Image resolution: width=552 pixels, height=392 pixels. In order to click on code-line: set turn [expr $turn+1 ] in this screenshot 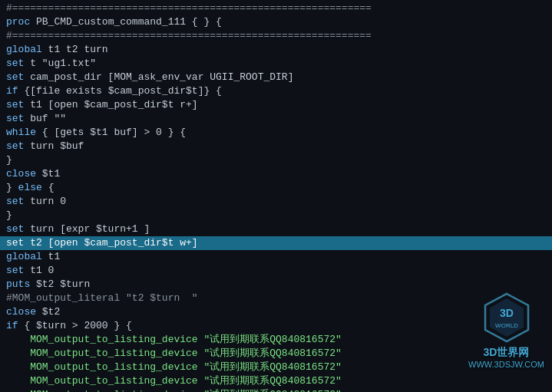, I will do `click(276, 229)`.